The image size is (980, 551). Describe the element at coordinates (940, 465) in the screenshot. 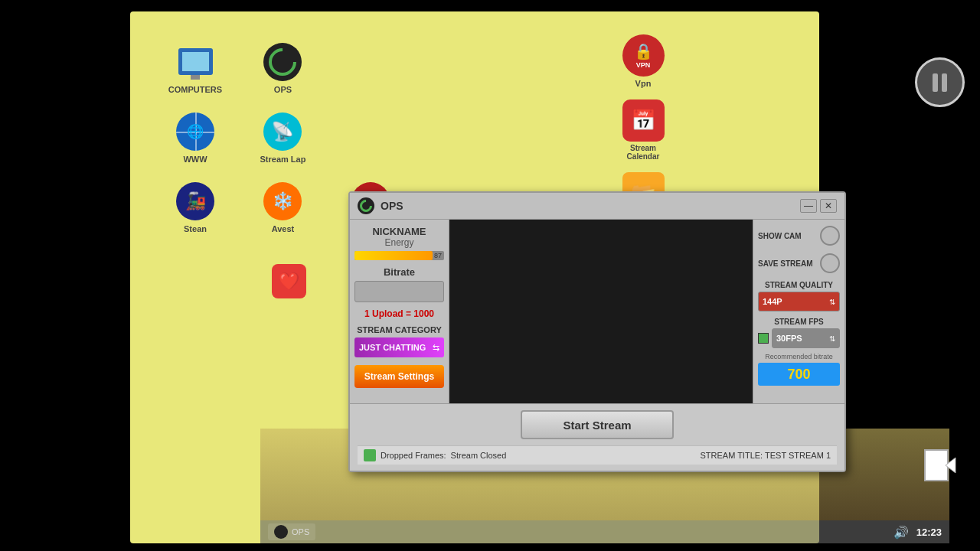

I see `exit-button` at that location.